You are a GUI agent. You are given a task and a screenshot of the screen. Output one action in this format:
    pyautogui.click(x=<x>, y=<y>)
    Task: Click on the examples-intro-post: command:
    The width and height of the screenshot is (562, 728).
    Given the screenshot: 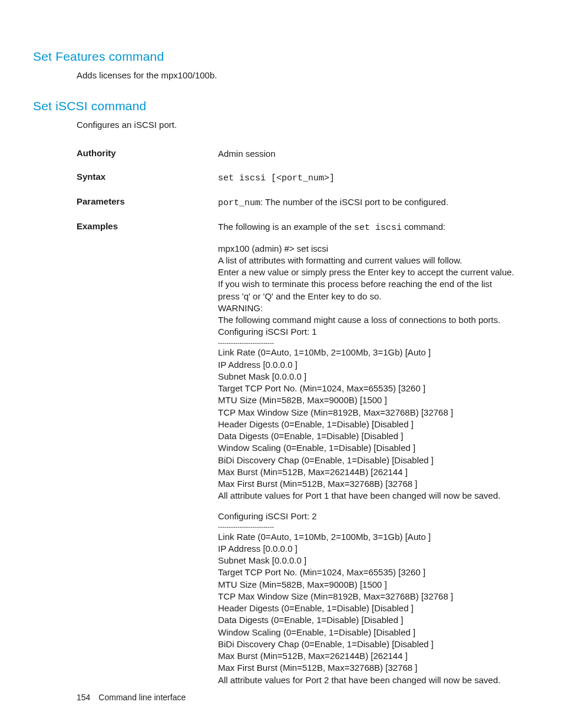 What is the action you would take?
    pyautogui.click(x=424, y=226)
    